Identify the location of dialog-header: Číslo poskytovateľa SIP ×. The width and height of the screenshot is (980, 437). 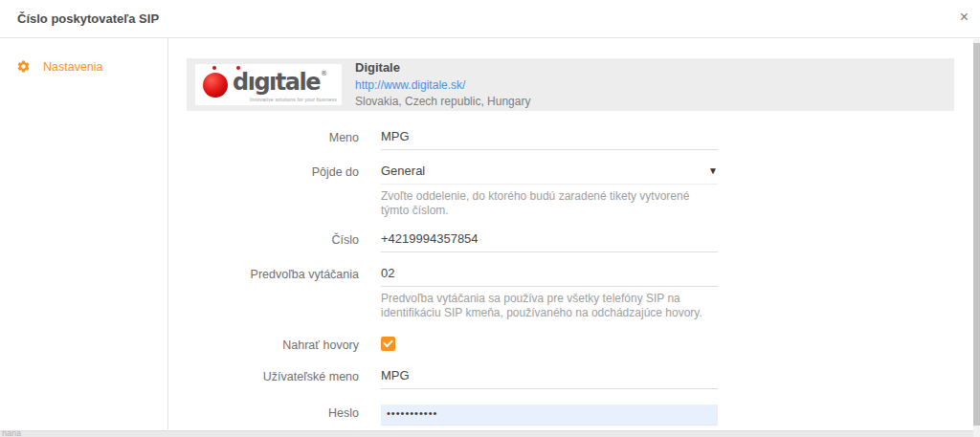
(490, 19).